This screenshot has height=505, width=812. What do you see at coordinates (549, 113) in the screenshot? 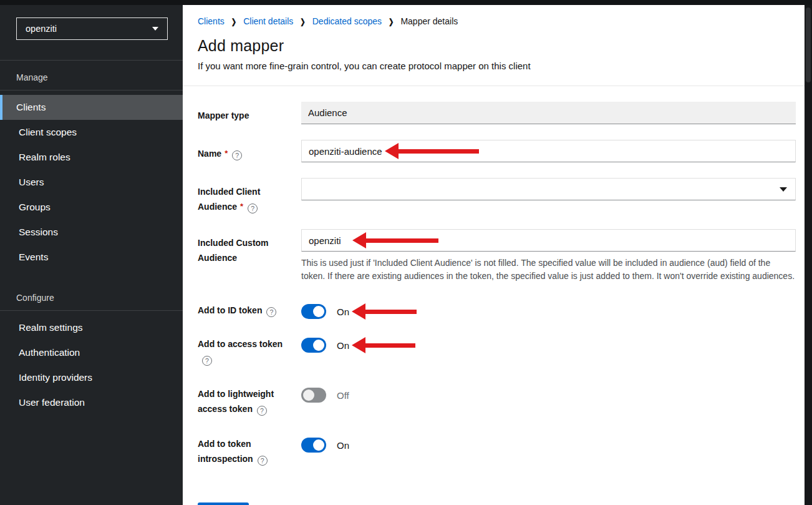
I see `mapper-type-field` at bounding box center [549, 113].